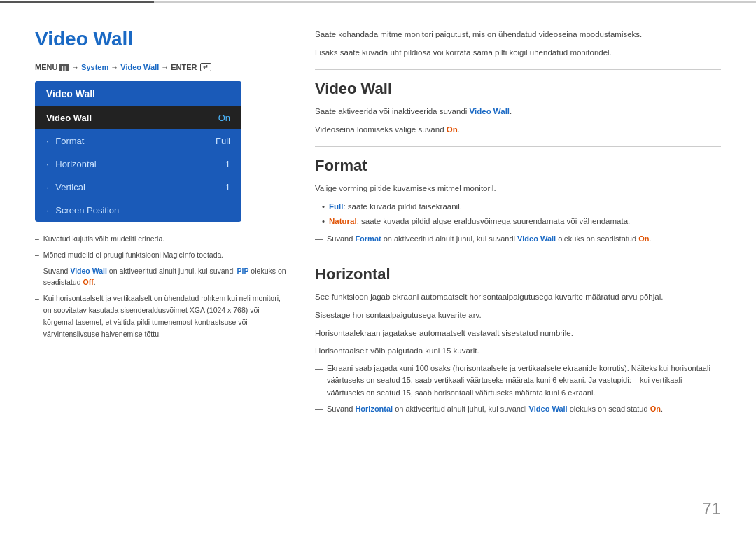 This screenshot has height=534, width=756. I want to click on note-1-text: Kuvatud kujutis võib mudeliti erineda., so click(104, 239).